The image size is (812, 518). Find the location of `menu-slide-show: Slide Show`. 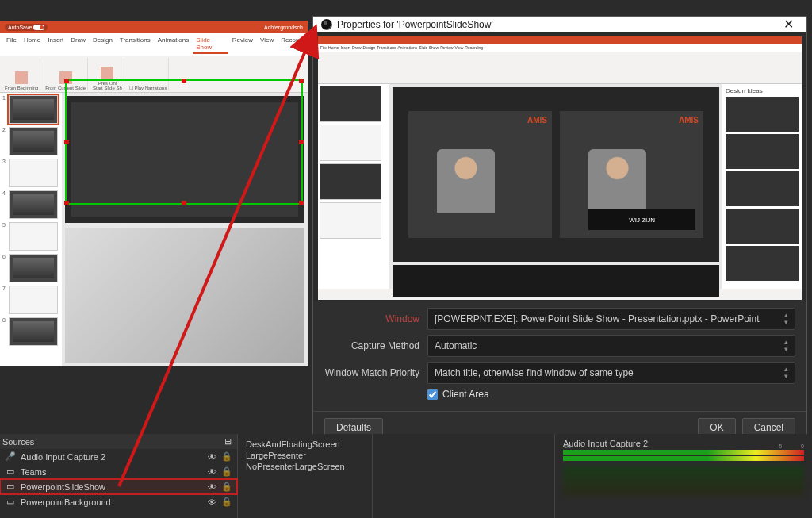

menu-slide-show: Slide Show is located at coordinates (211, 44).